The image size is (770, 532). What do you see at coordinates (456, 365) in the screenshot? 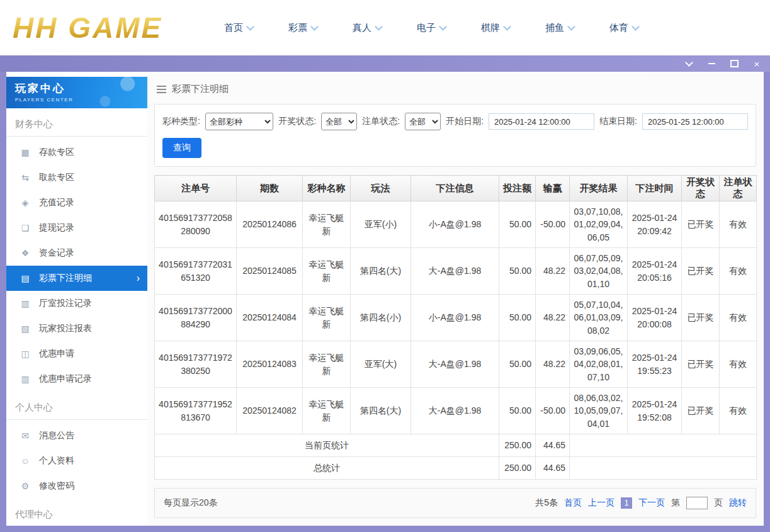
I see `table-row: 40156917377197238025020250124083幸运飞艇新亚军(…` at bounding box center [456, 365].